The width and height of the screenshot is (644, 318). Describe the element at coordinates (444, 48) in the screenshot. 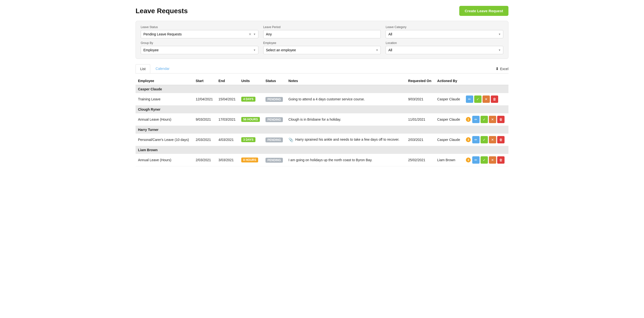

I see `location-filter: Location All ▼` at that location.